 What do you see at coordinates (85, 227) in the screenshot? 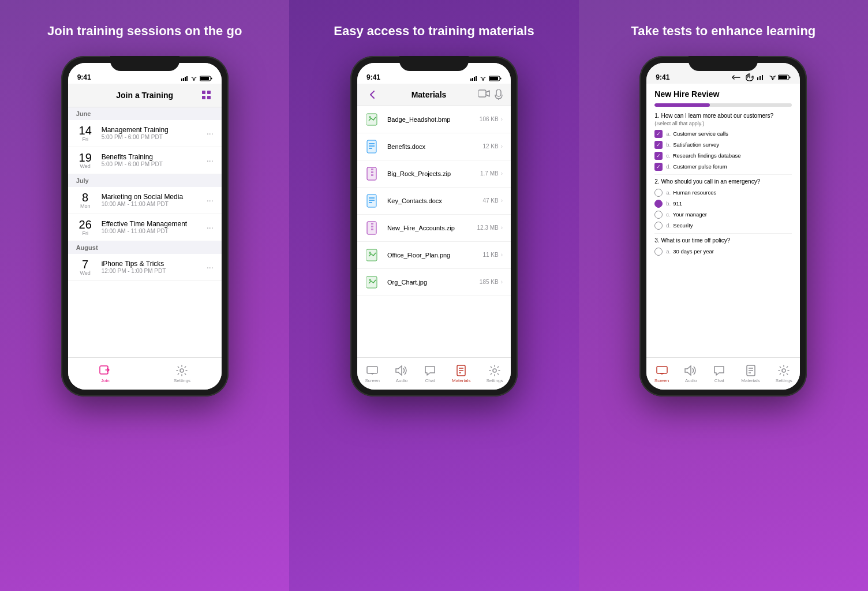
I see `date-26: 26 Fri` at bounding box center [85, 227].